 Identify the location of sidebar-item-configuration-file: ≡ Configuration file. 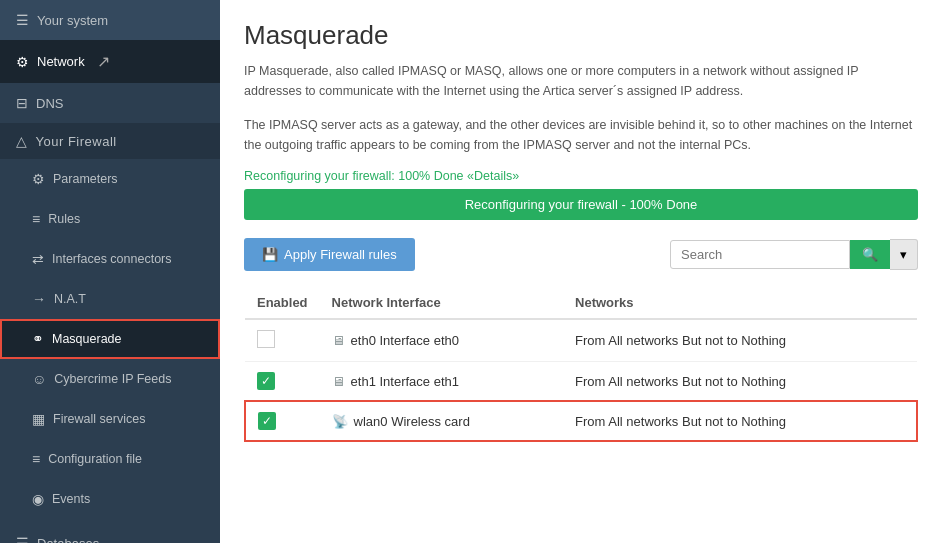
(110, 459).